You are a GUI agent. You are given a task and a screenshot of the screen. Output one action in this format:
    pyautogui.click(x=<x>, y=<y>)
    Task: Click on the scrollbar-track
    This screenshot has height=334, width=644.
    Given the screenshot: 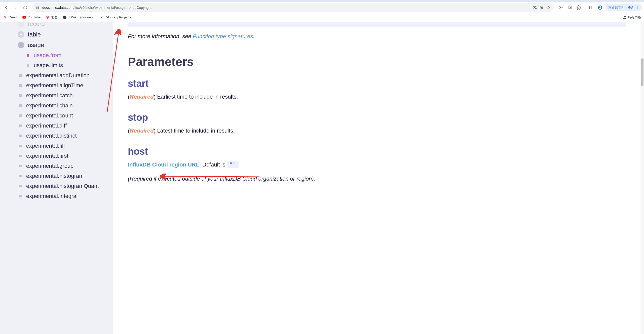 What is the action you would take?
    pyautogui.click(x=642, y=178)
    